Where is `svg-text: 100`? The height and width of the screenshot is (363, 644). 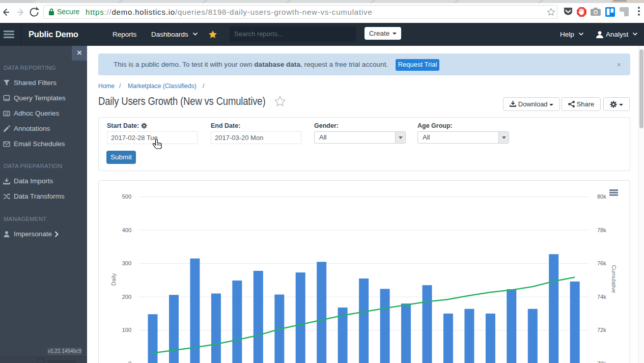 svg-text: 100 is located at coordinates (127, 330).